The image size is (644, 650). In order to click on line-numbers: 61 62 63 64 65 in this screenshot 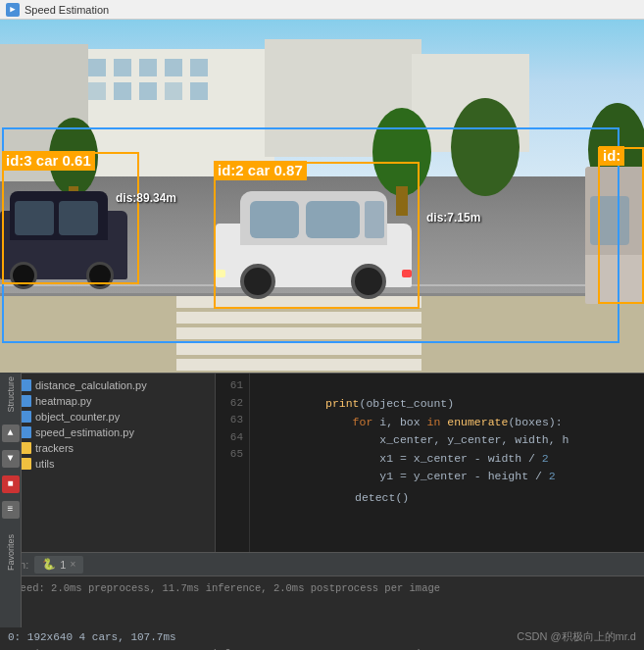, I will do `click(233, 463)`.